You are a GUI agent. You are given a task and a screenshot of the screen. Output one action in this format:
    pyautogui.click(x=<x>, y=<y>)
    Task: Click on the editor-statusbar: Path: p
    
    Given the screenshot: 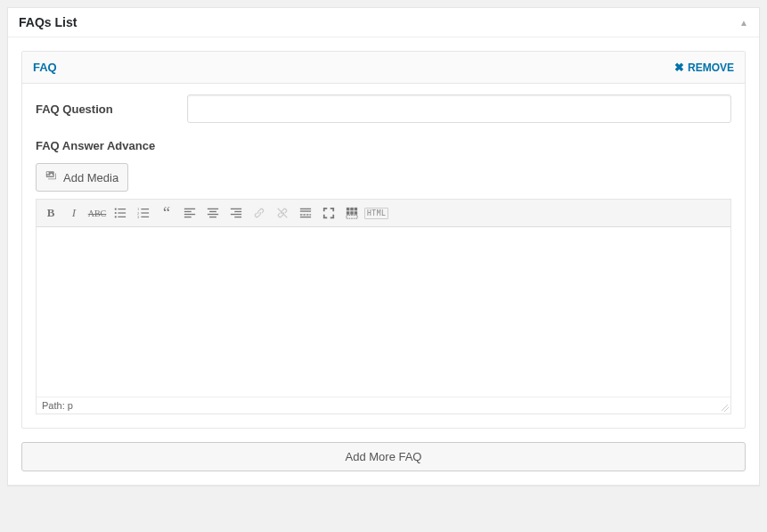 What is the action you would take?
    pyautogui.click(x=383, y=405)
    